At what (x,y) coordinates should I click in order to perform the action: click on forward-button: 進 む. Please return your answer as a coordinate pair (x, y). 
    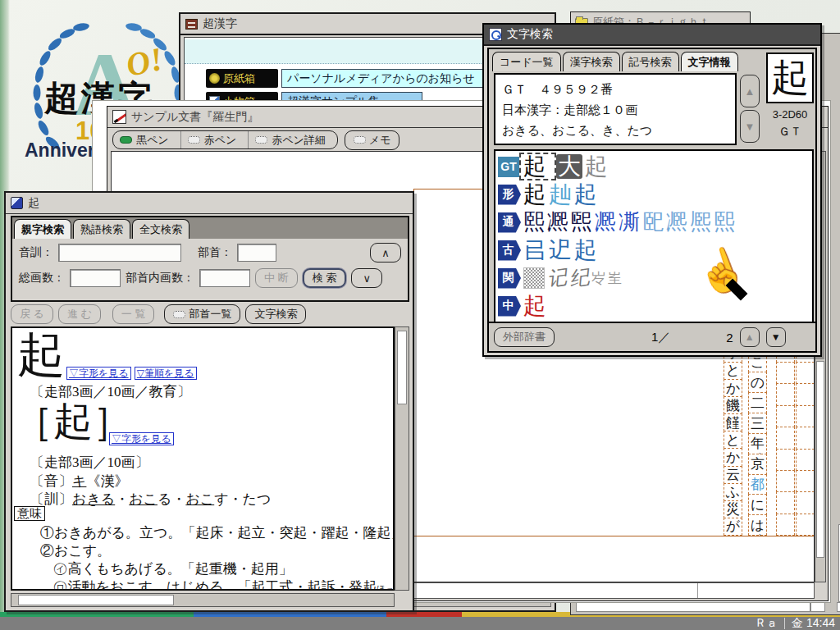
    Looking at the image, I should click on (80, 314).